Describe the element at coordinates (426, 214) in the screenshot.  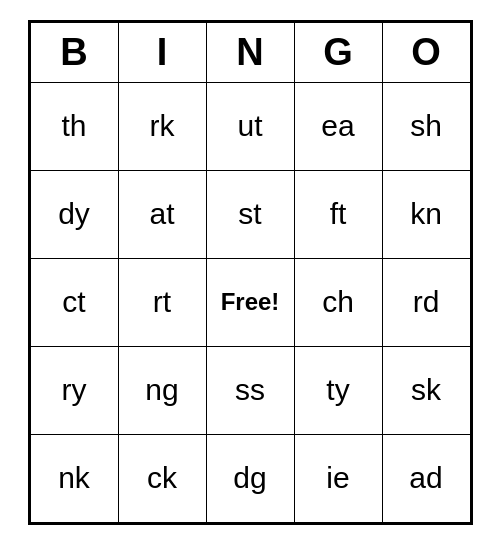
I see `cell-1-4: kn` at that location.